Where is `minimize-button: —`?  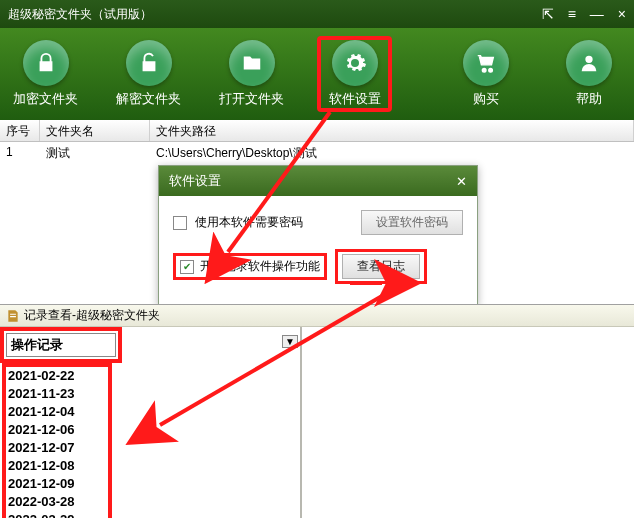
minimize-button: — is located at coordinates (597, 14).